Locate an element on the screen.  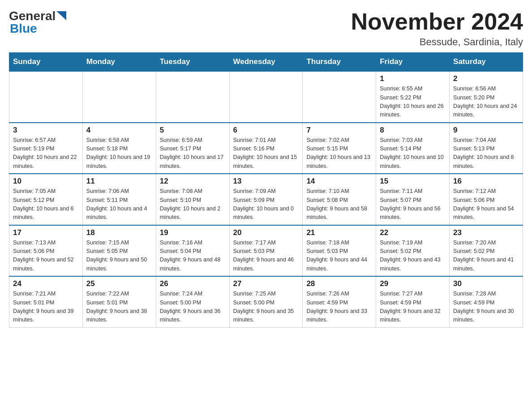
calendar-cell: 18Sunrise: 7:15 AMSunset: 5:05 PMDayligh… is located at coordinates (119, 251).